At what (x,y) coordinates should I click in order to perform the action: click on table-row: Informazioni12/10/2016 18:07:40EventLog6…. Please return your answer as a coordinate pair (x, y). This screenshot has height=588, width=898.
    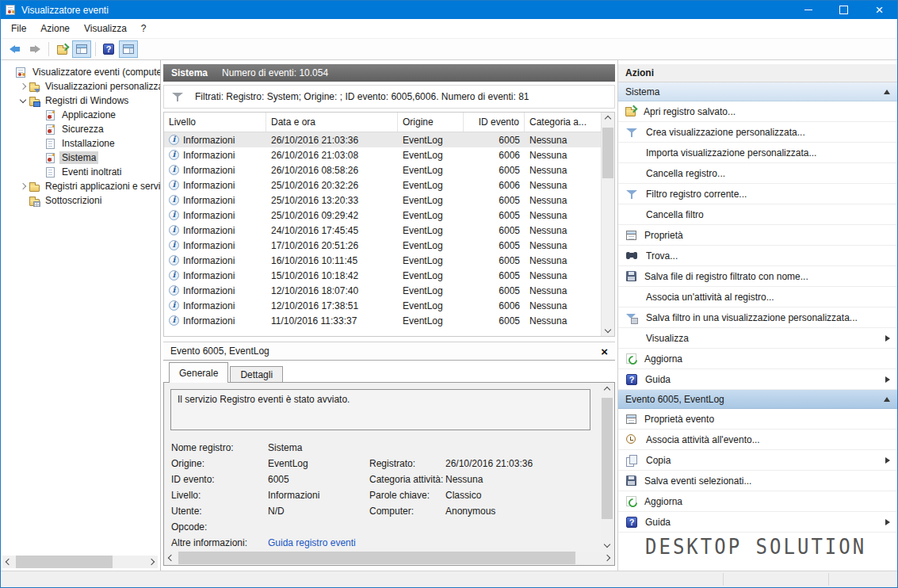
    Looking at the image, I should click on (382, 290).